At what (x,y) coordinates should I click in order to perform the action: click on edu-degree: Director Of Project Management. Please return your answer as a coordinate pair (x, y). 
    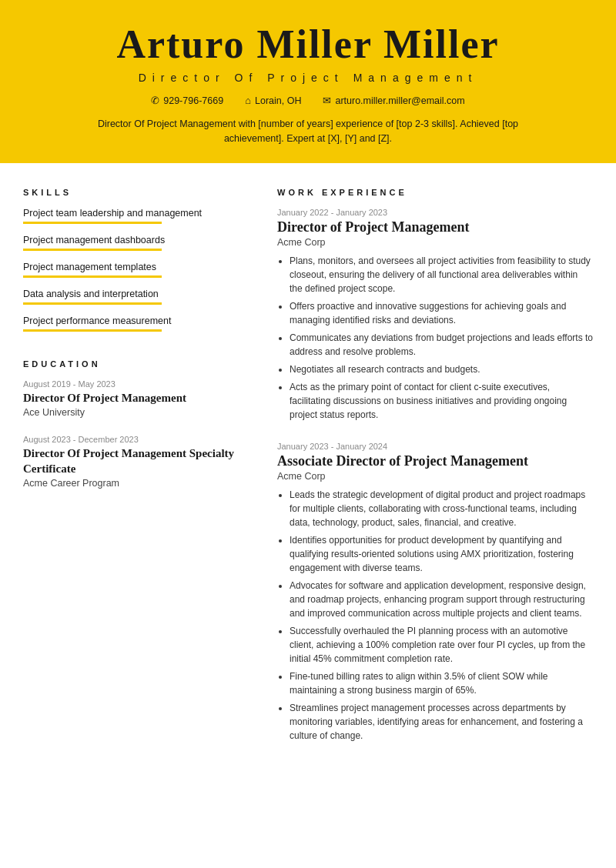
    Looking at the image, I should click on (139, 399).